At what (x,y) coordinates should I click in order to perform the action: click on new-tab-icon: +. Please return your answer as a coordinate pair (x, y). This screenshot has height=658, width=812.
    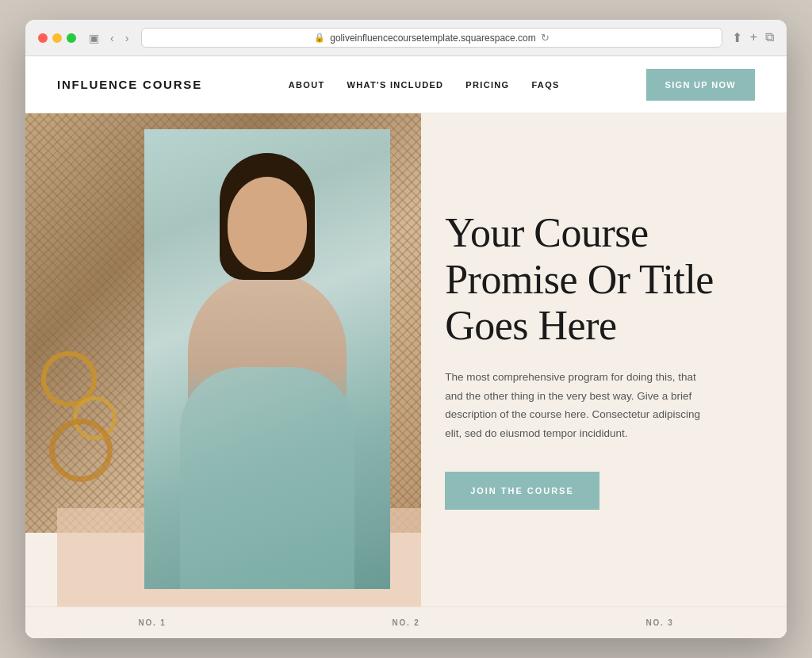
    Looking at the image, I should click on (753, 38).